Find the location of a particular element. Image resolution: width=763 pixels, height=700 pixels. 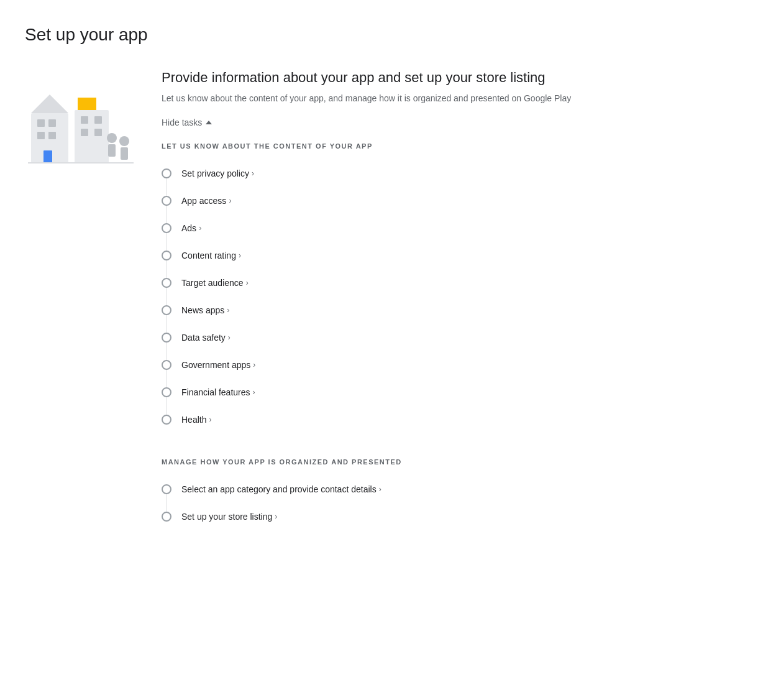

task-circle-data-safety is located at coordinates (167, 338).